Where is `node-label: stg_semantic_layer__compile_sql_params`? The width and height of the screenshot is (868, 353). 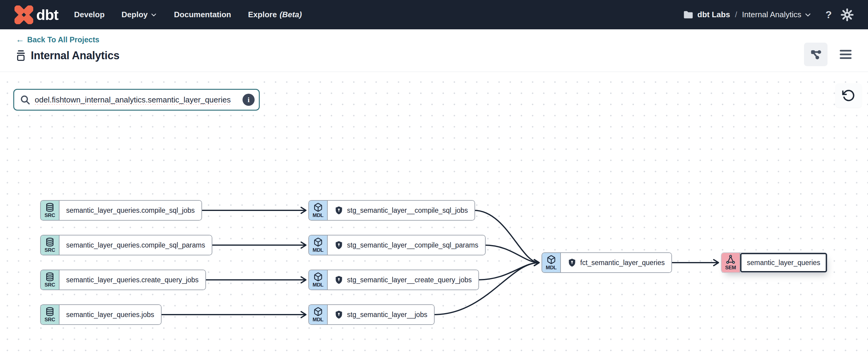
node-label: stg_semantic_layer__compile_sql_params is located at coordinates (413, 245).